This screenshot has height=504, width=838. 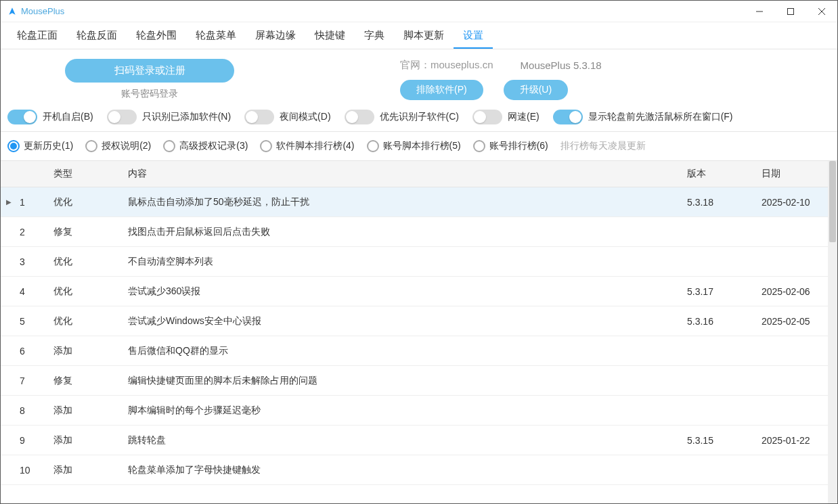 I want to click on menu-5: 快捷键, so click(x=330, y=35).